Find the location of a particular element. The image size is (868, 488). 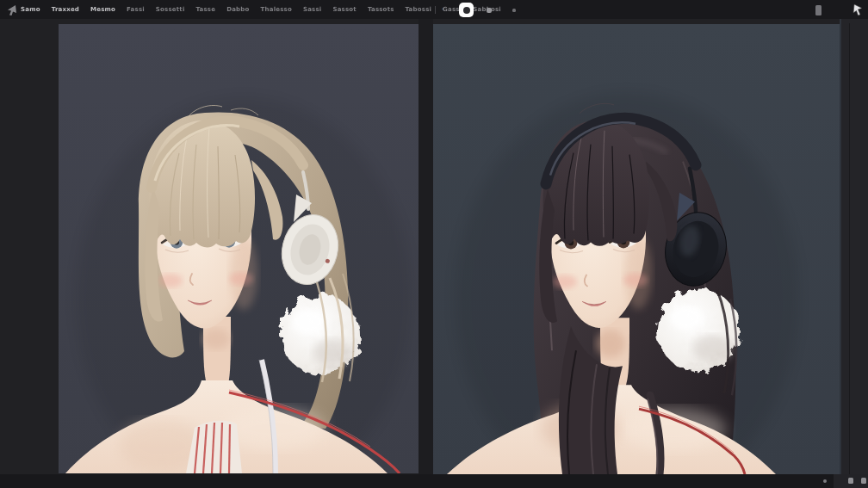

menu: SamoTraxxedMesmoFassiSossettiTasseDabboT… is located at coordinates (261, 9).